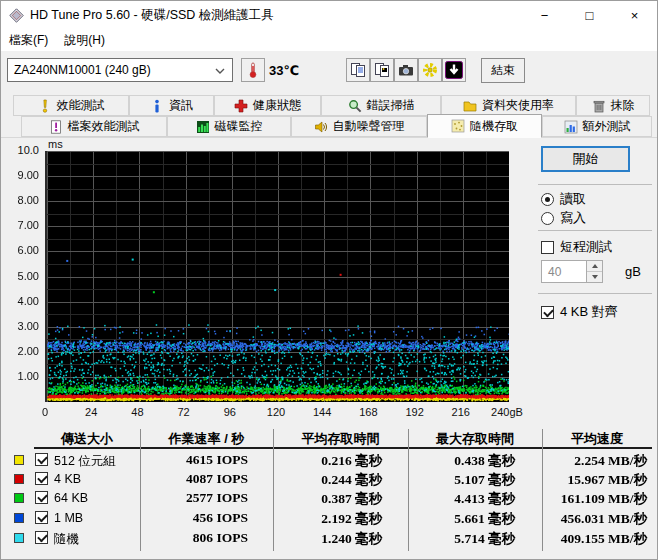 The width and height of the screenshot is (658, 560). I want to click on y-axis-unit: ms, so click(56, 144).